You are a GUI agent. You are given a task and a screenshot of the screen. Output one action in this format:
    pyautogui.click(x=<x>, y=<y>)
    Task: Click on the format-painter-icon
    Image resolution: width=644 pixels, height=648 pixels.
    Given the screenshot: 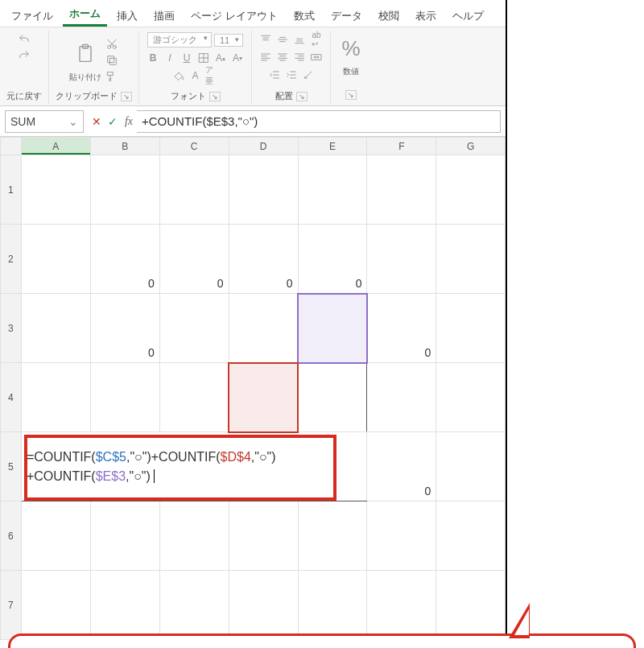 What is the action you would take?
    pyautogui.click(x=112, y=76)
    